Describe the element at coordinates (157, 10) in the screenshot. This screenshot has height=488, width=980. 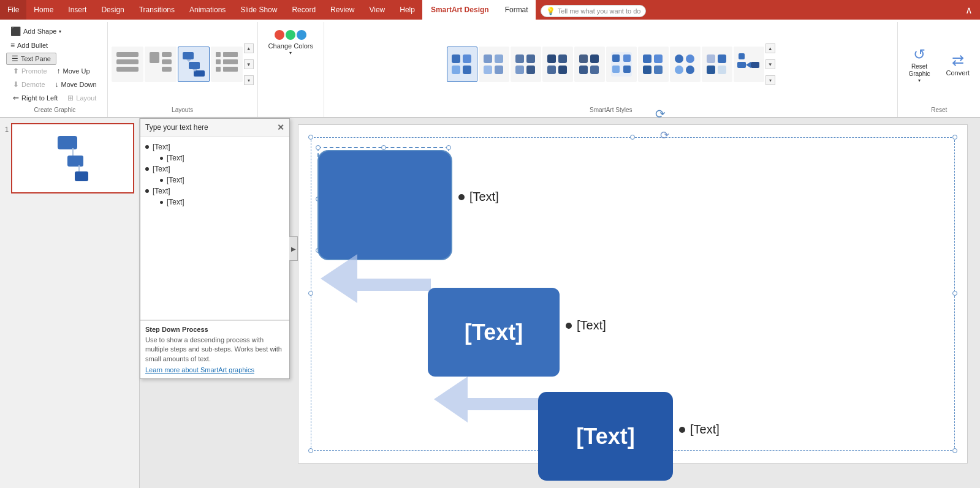
I see `tab-transitions: Transitions` at that location.